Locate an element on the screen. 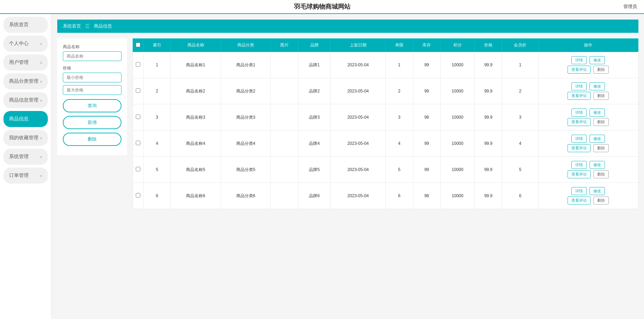 This screenshot has width=644, height=319. breadcrumb-home: 系统首页 is located at coordinates (72, 26).